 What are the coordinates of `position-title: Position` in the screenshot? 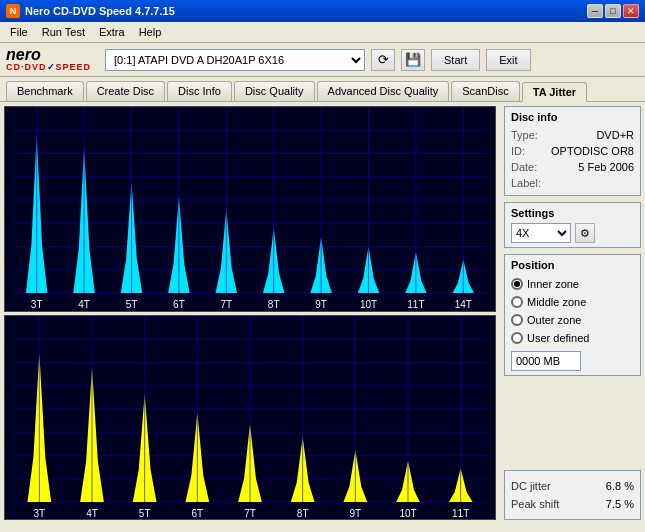 It's located at (572, 265).